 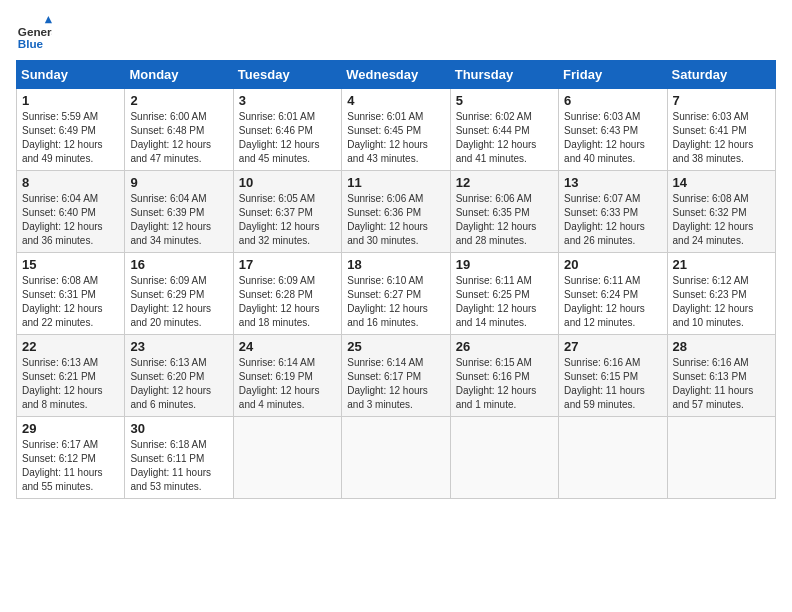 I want to click on day-number: 11, so click(x=396, y=182).